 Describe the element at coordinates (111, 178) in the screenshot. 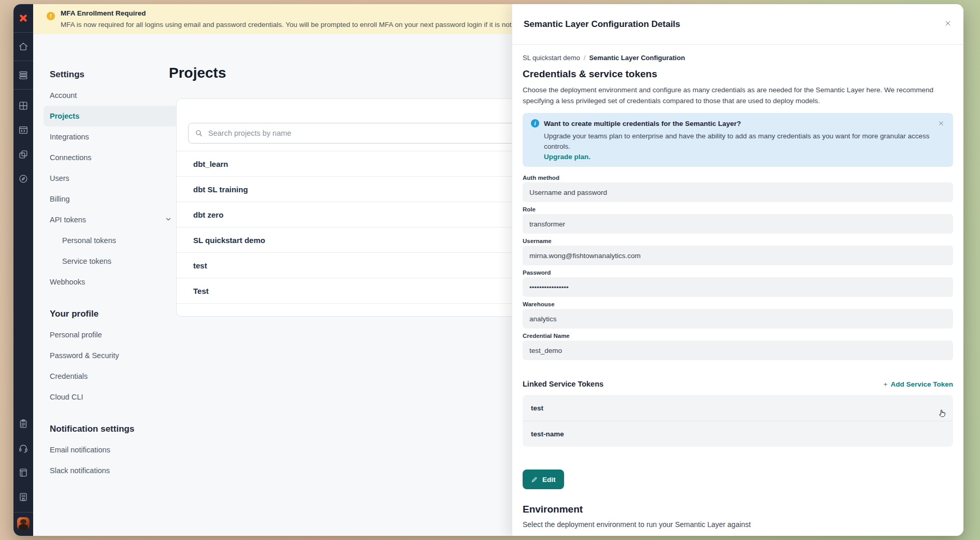

I see `sidebar-item-users: Users` at that location.